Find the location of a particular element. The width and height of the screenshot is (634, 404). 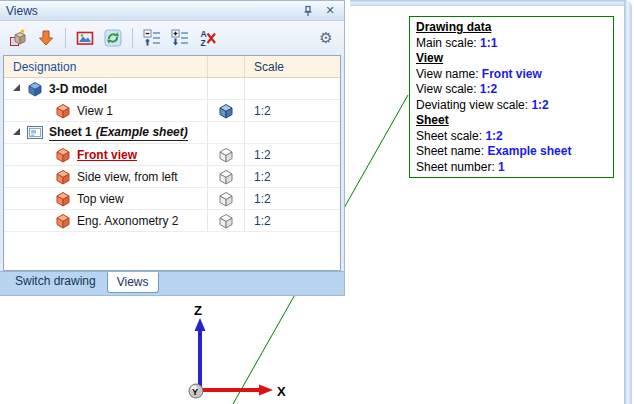

collapse-all-icon is located at coordinates (152, 38).